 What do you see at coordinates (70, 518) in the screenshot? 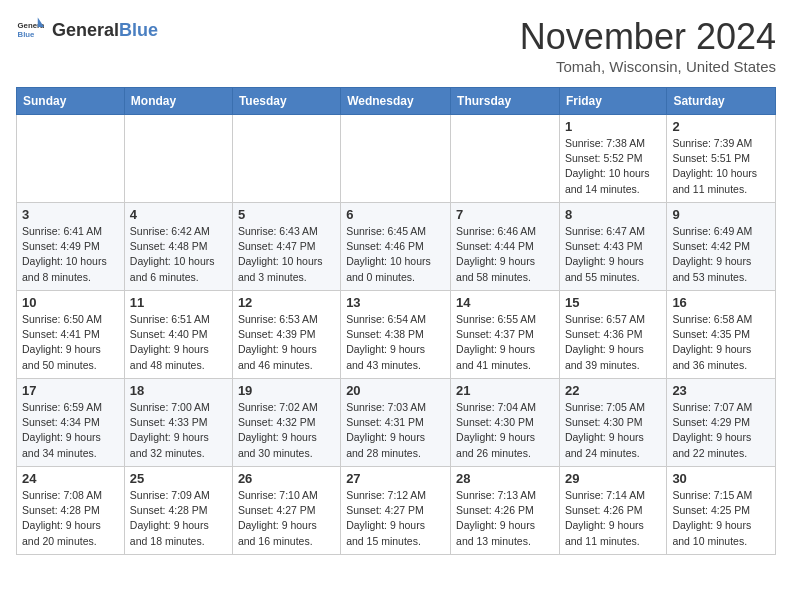
I see `day-info: Sunrise: 7:08 AM Sunset: 4:28 PM Dayligh…` at bounding box center [70, 518].